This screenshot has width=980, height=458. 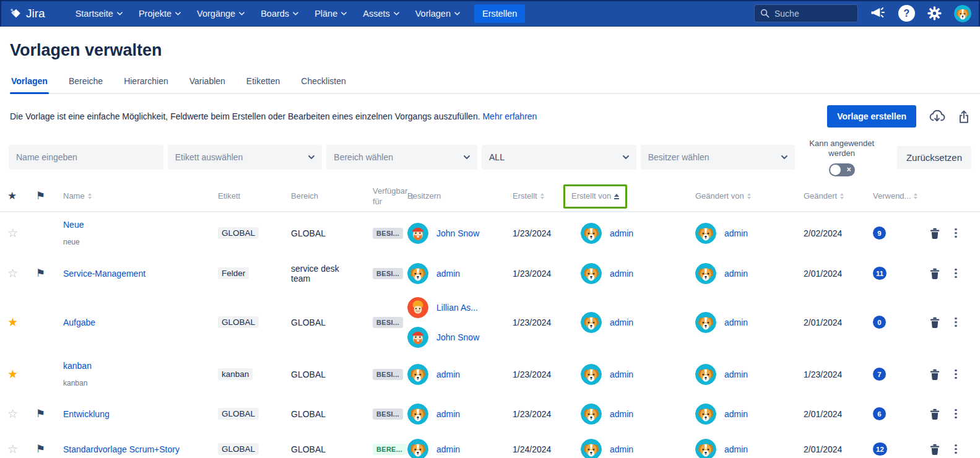 I want to click on header-label: Besitzern, so click(x=424, y=197).